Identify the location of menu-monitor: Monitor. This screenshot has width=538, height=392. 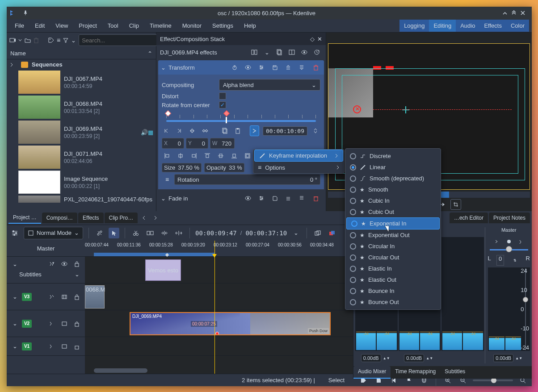
(192, 26).